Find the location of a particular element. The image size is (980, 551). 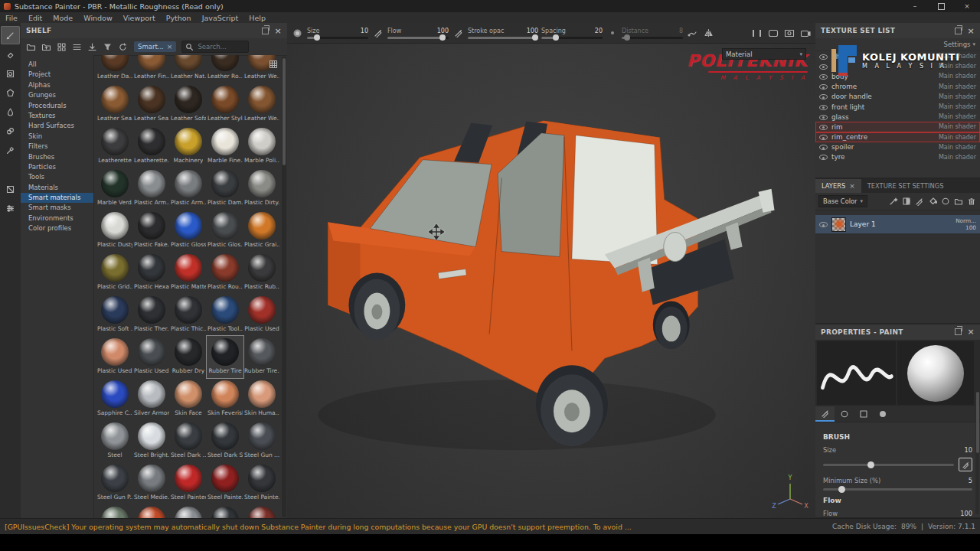

scrollbar-thumb is located at coordinates (284, 112).